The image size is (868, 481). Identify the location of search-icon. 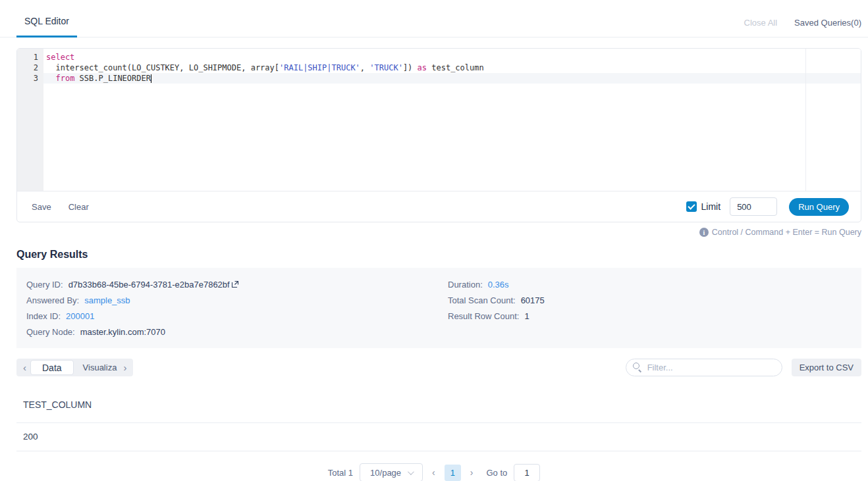
(636, 366).